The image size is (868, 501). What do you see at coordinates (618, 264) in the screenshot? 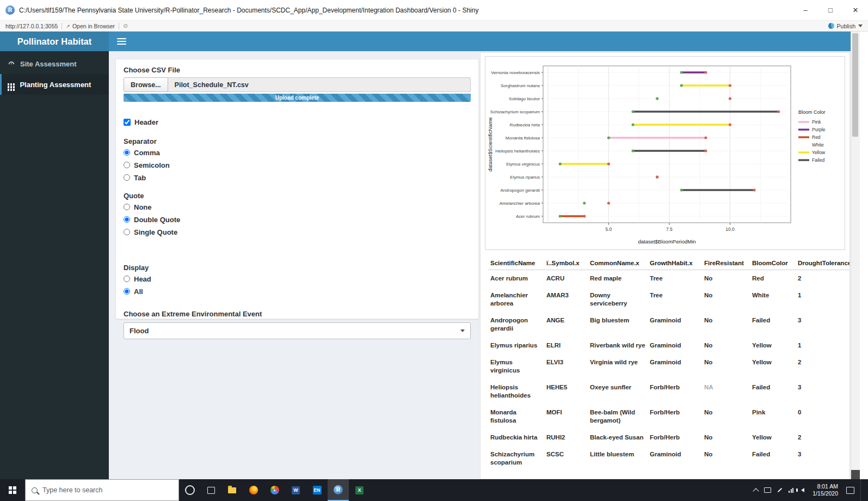
I see `table-col-header: CommonName.x` at bounding box center [618, 264].